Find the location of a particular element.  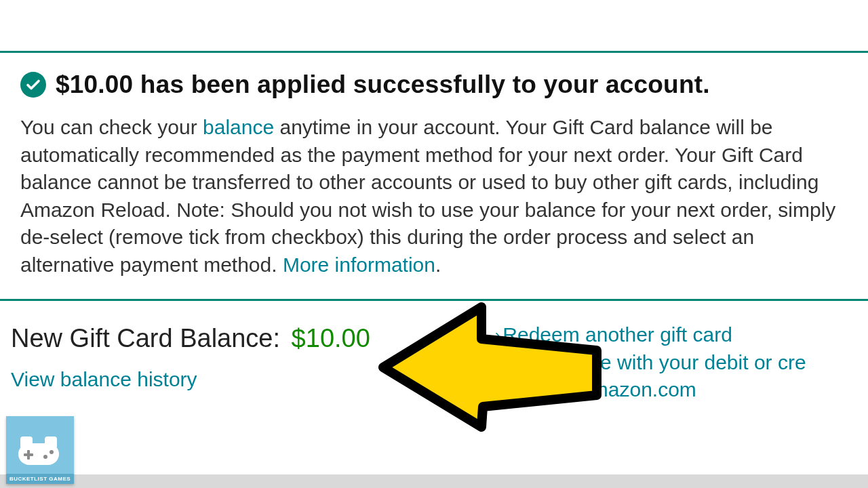

footer-stripe is located at coordinates (434, 481).